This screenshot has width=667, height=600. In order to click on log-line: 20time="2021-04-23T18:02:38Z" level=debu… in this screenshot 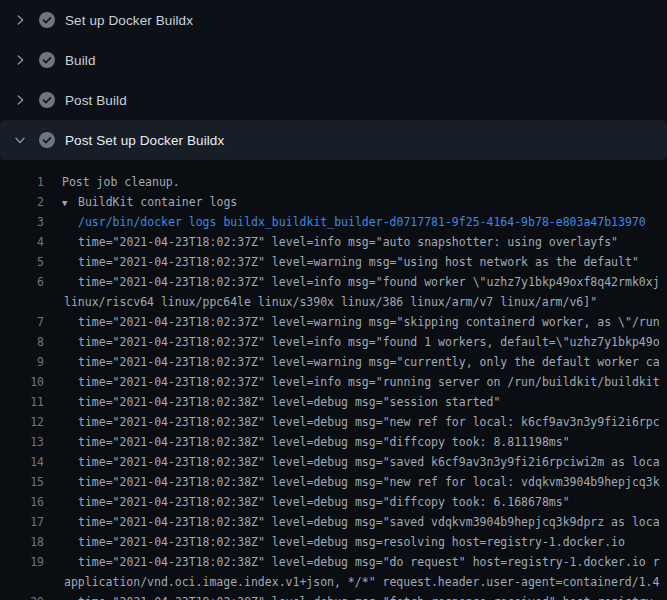, I will do `click(334, 596)`.